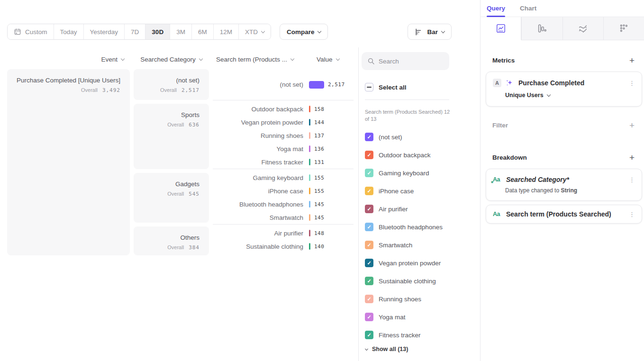  Describe the element at coordinates (632, 61) in the screenshot. I see `add-metric-icon` at that location.